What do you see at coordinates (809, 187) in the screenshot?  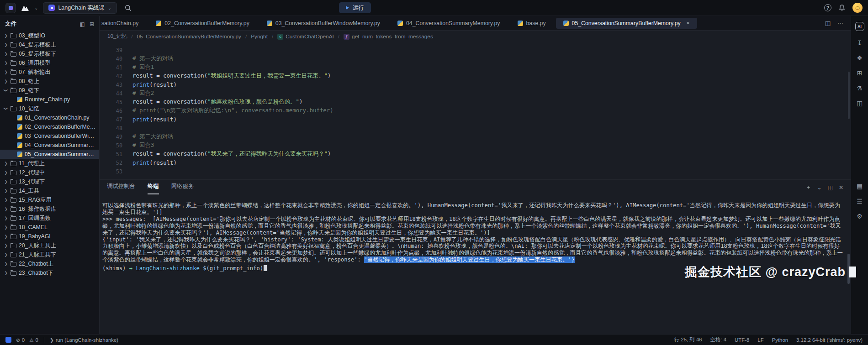 I see `new-terminal-icon: ＋` at bounding box center [809, 187].